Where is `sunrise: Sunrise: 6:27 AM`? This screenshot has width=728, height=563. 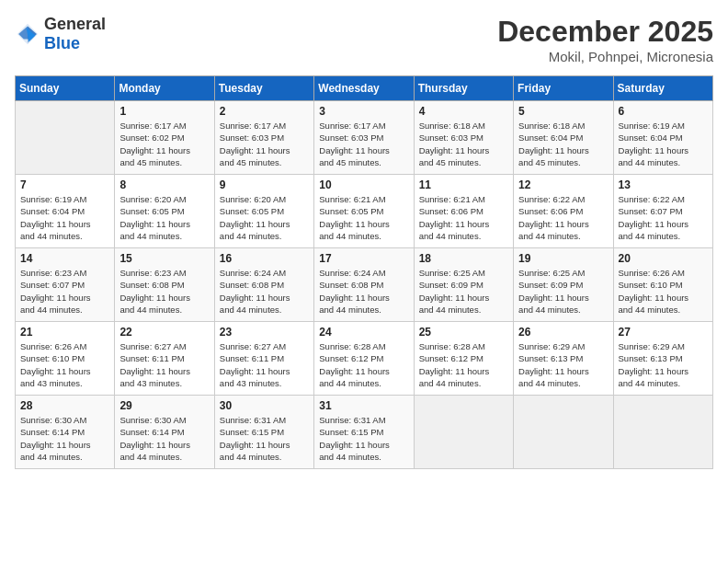
sunrise: Sunrise: 6:27 AM is located at coordinates (265, 346).